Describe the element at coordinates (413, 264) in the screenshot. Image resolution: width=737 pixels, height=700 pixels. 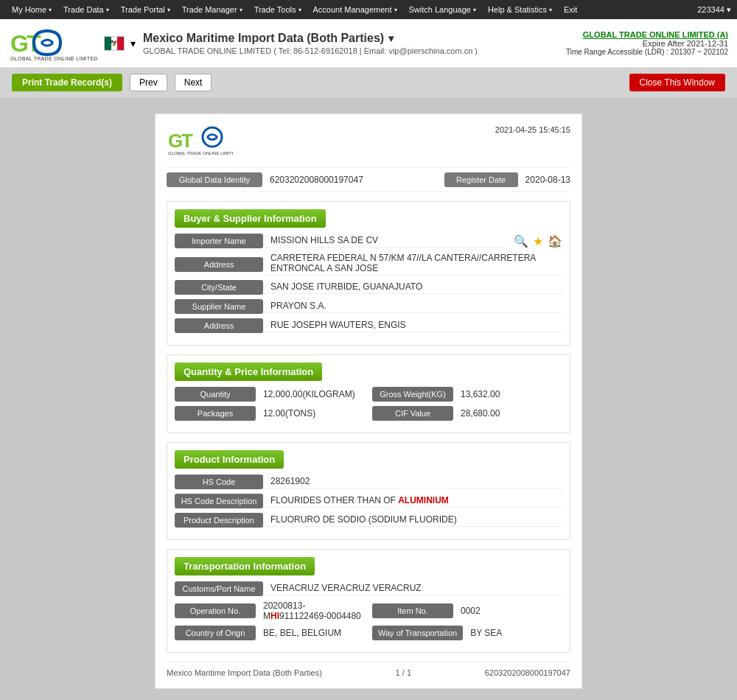
I see `buyer-address-value: CARRETERA FEDERAL N 57/KM 47//LA CANTERA…` at that location.